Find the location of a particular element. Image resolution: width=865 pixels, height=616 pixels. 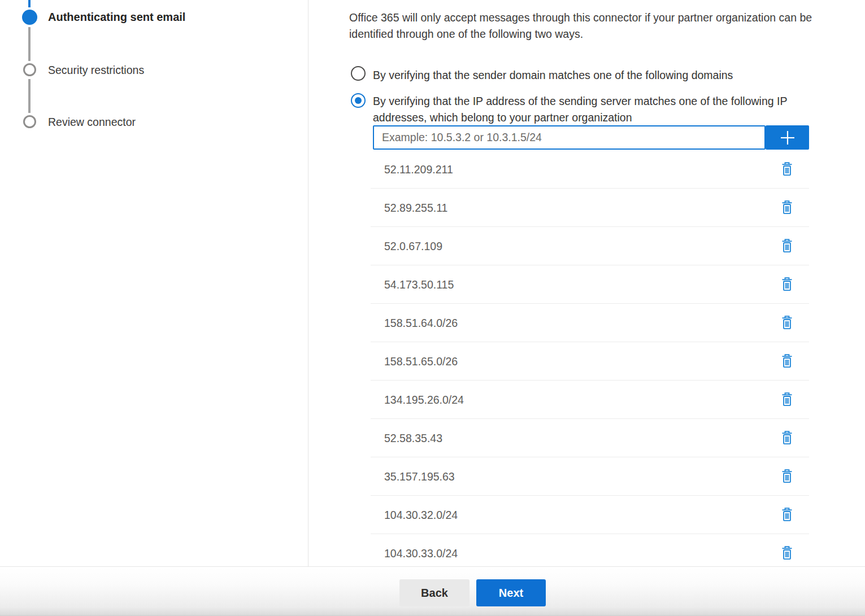

ip-list-row: 52.89.255.11 is located at coordinates (590, 208).